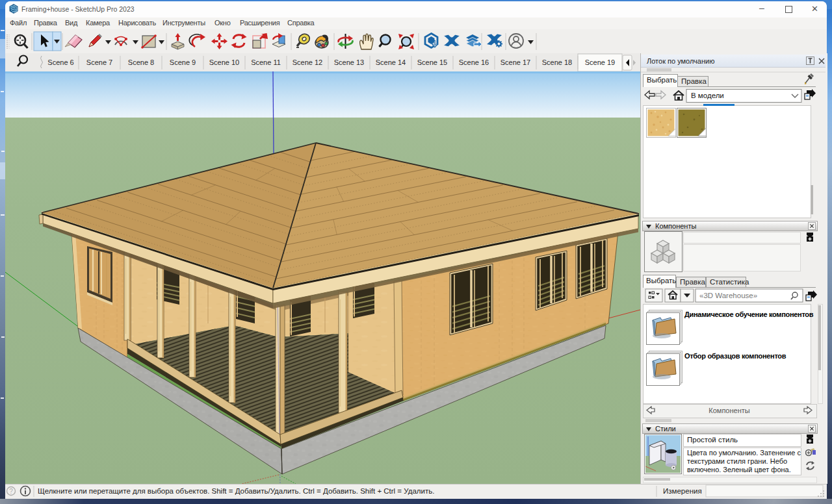 The image size is (832, 504). Describe the element at coordinates (236, 491) in the screenshot. I see `svg-text:Щелкните или перетащите для вы: Щелкните или перетащите для выбора объек…` at that location.